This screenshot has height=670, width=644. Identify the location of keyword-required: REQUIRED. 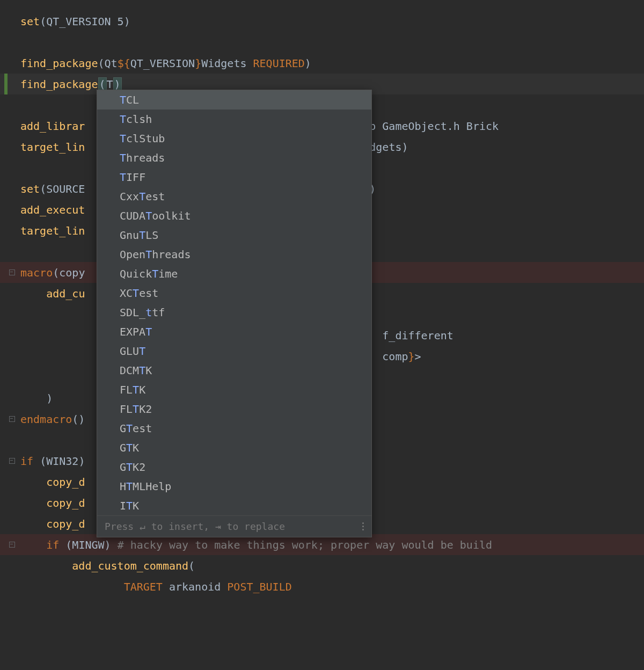
(279, 63).